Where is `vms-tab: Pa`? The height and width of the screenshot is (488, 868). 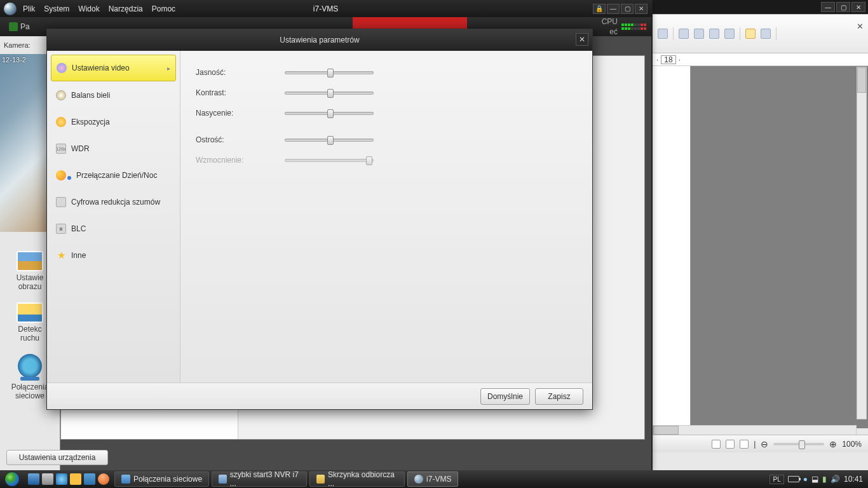
vms-tab: Pa is located at coordinates (19, 27).